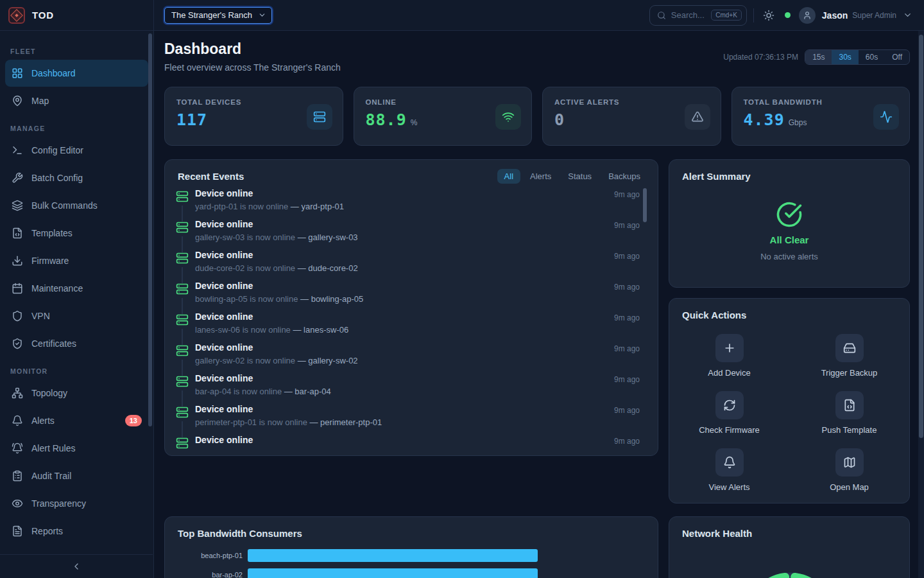 This screenshot has width=924, height=578. I want to click on chevron-down-icon, so click(262, 15).